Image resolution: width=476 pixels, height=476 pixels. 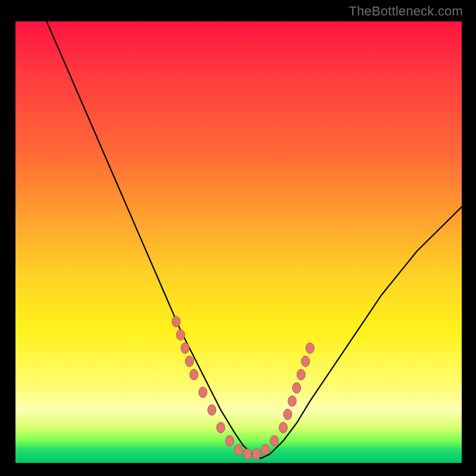 I want to click on watermark-text: TheBottleneck.com, so click(x=406, y=11).